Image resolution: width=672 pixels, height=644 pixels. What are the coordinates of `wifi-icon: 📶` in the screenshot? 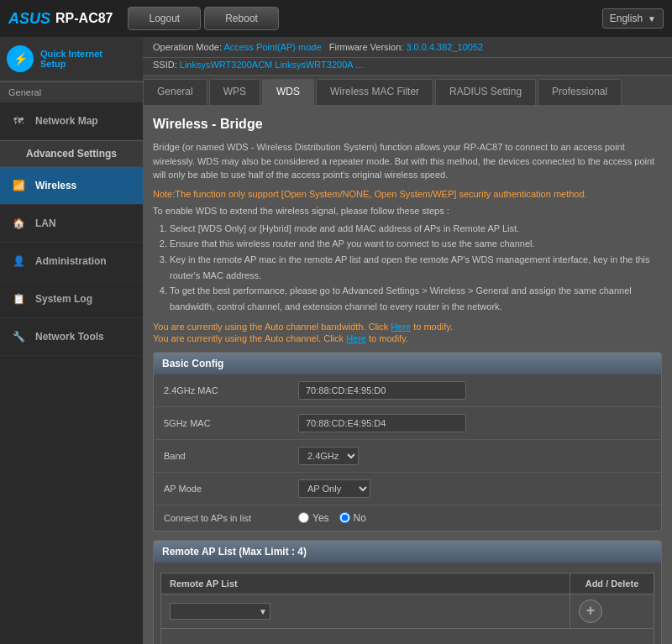 It's located at (18, 186).